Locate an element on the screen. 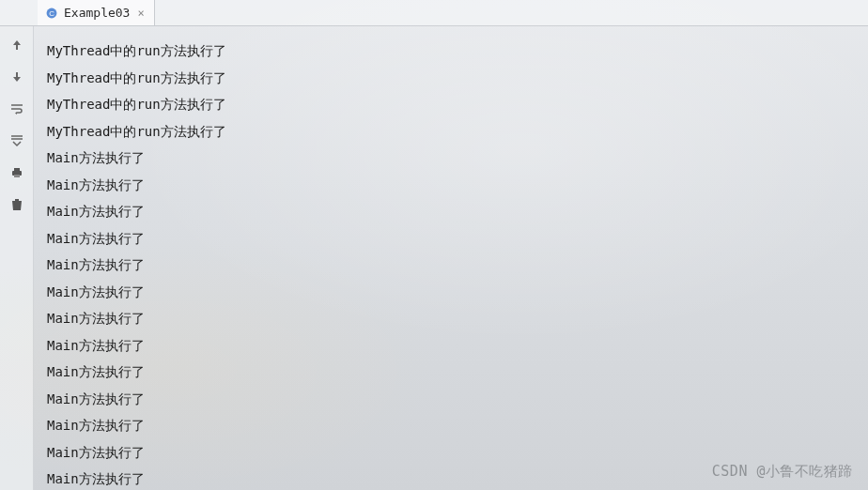 The image size is (868, 490). arrow-down-icon is located at coordinates (17, 77).